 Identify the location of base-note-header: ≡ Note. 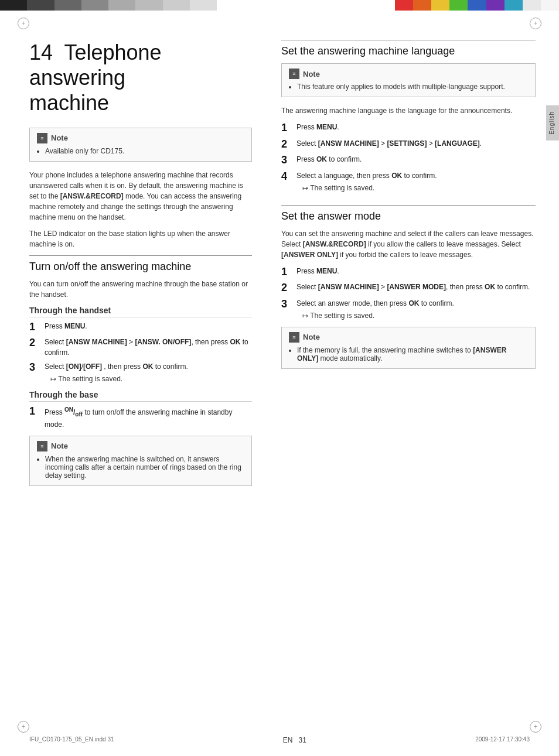
(141, 446).